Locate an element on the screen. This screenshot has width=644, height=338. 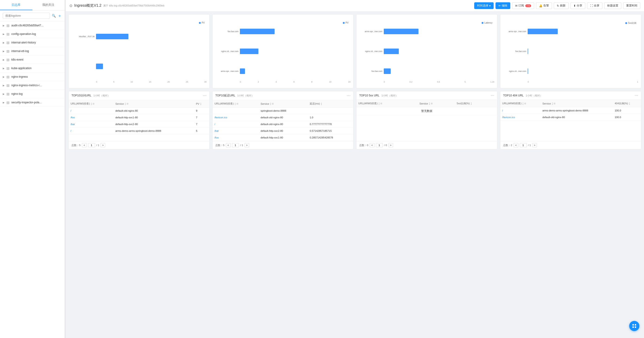
filter-service-2: ⊞ is located at coordinates (273, 104).